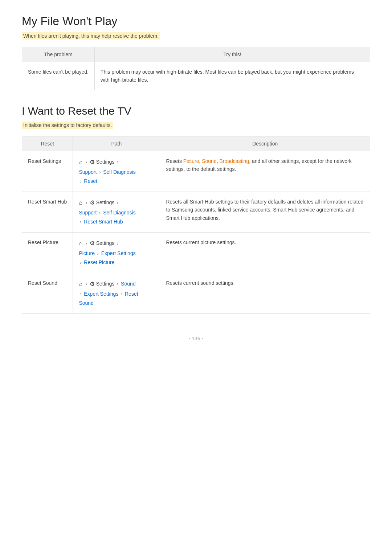 The image size is (392, 554). What do you see at coordinates (196, 76) in the screenshot?
I see `table-row: Some files can't be played. This problem…` at bounding box center [196, 76].